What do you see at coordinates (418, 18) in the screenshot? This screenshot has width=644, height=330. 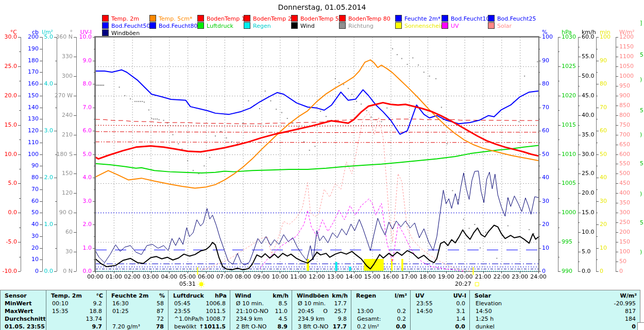 I see `legend-item-feuchte-2m-: Feuchte 2m*` at bounding box center [418, 18].